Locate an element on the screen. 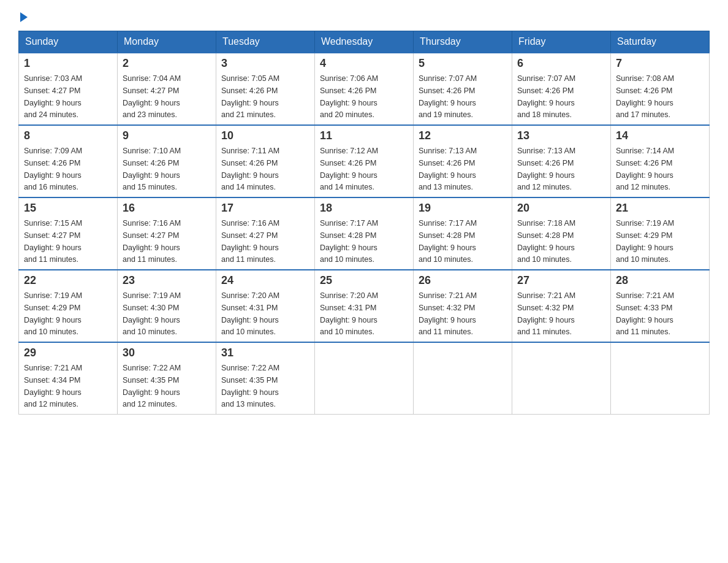  day-info: Sunrise: 7:21 AMSunset: 4:34 PMDaylight:… is located at coordinates (53, 386).